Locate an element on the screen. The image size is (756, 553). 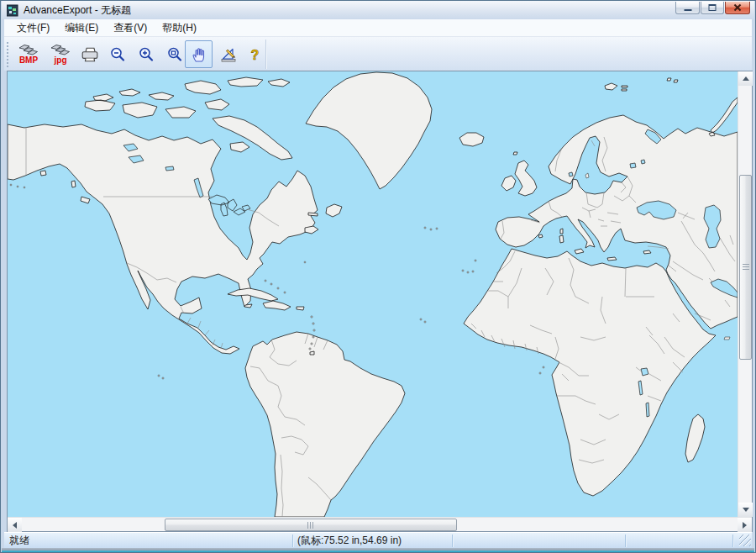
horizontal-scroll-thumb is located at coordinates (311, 524).